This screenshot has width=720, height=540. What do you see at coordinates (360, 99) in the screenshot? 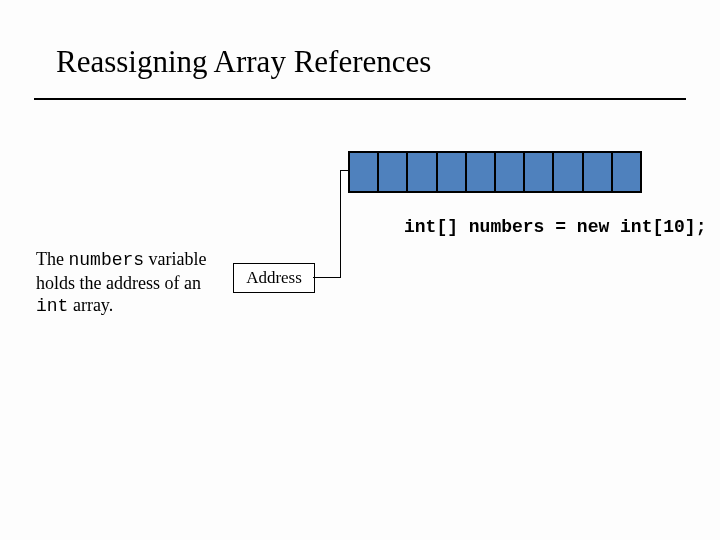
I see `title-underline` at bounding box center [360, 99].